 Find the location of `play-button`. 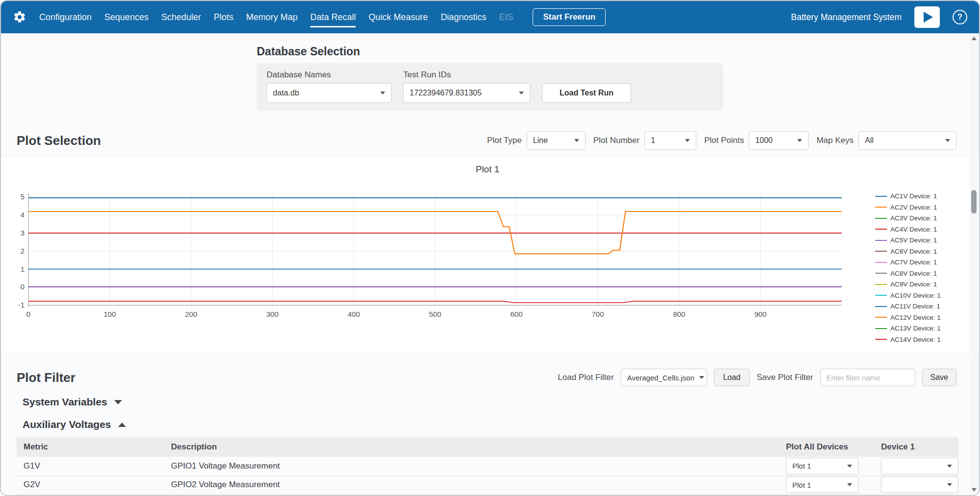

play-button is located at coordinates (927, 17).